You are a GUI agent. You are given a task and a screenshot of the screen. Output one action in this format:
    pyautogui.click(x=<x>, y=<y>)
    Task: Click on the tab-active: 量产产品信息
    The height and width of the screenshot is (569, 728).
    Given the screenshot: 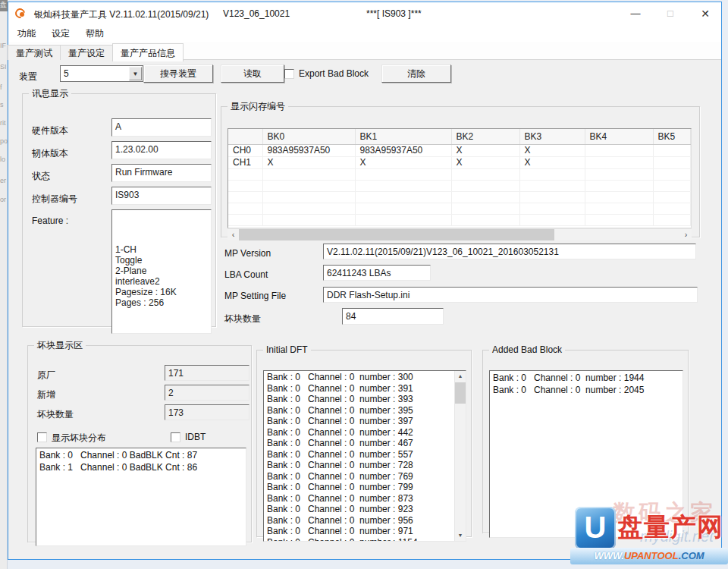 What is the action you would take?
    pyautogui.click(x=148, y=52)
    